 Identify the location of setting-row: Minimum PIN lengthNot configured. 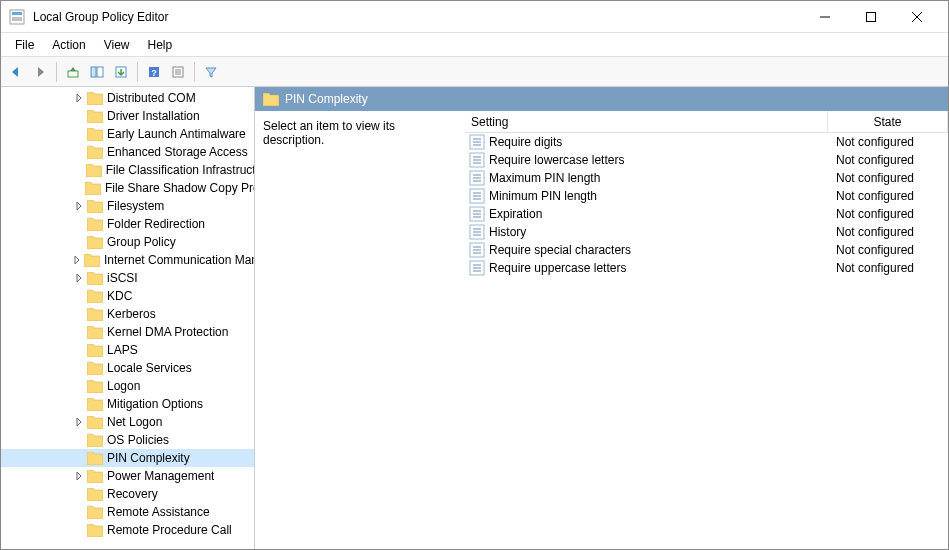
(706, 196).